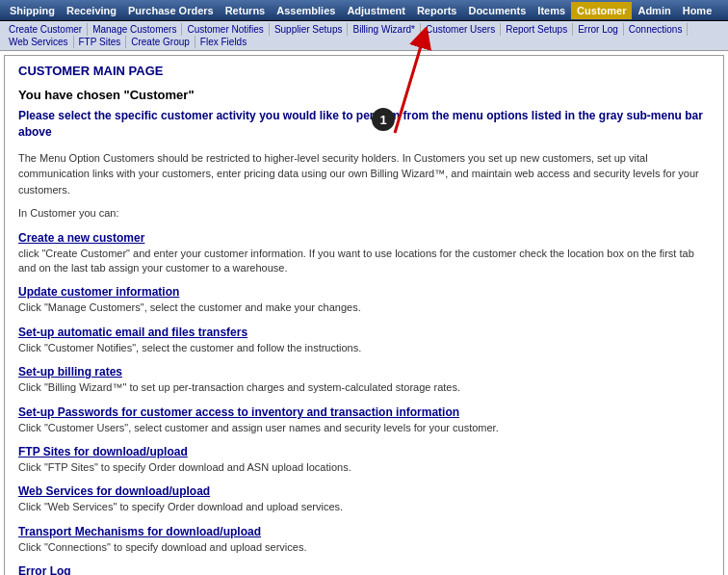  What do you see at coordinates (135, 29) in the screenshot?
I see `sub-nav-item-manage-customers: Manage Customers` at bounding box center [135, 29].